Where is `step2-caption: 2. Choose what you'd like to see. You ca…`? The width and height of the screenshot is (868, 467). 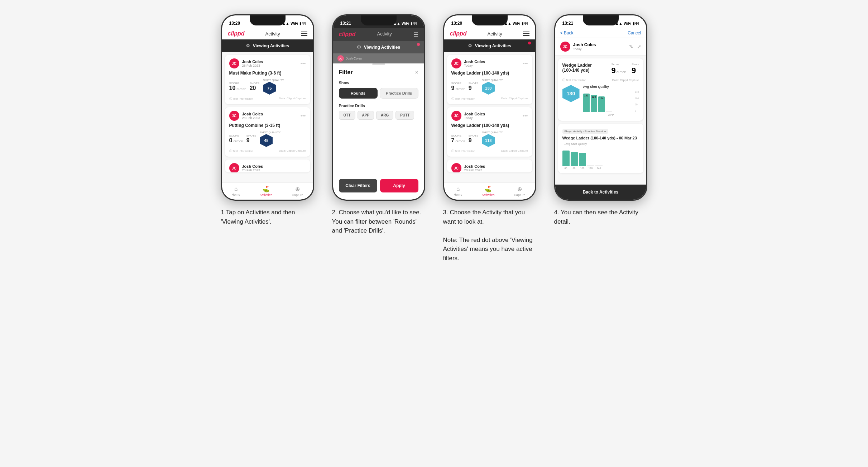
step2-caption: 2. Choose what you'd like to see. You ca… is located at coordinates (379, 221).